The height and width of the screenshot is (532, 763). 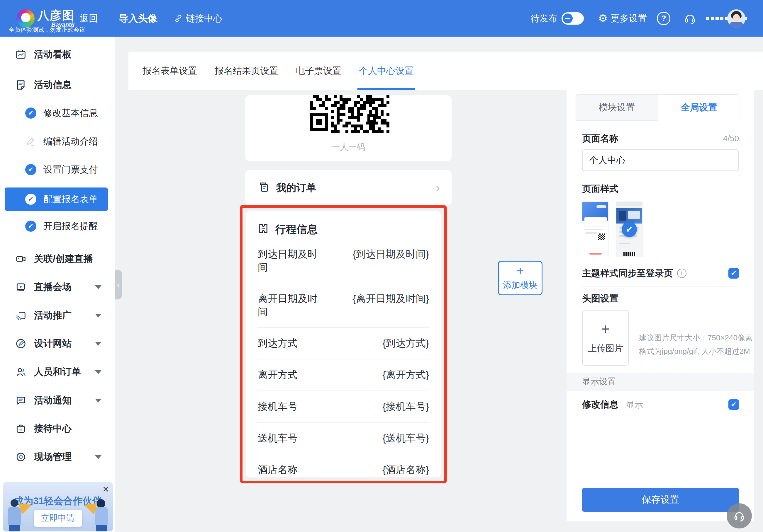 I want to click on modify-info-label: 修改信息, so click(x=600, y=404).